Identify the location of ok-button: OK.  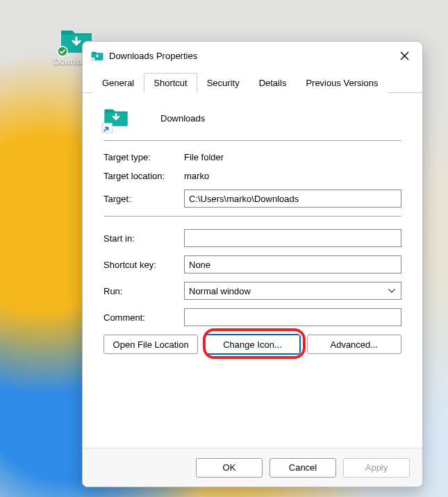
(229, 468).